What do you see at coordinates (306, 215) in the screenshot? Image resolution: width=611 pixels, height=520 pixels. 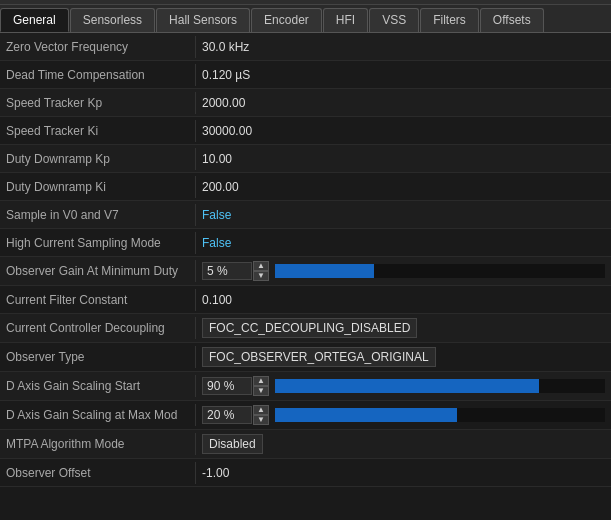 I see `table-row: Sample in V0 and V7False` at bounding box center [306, 215].